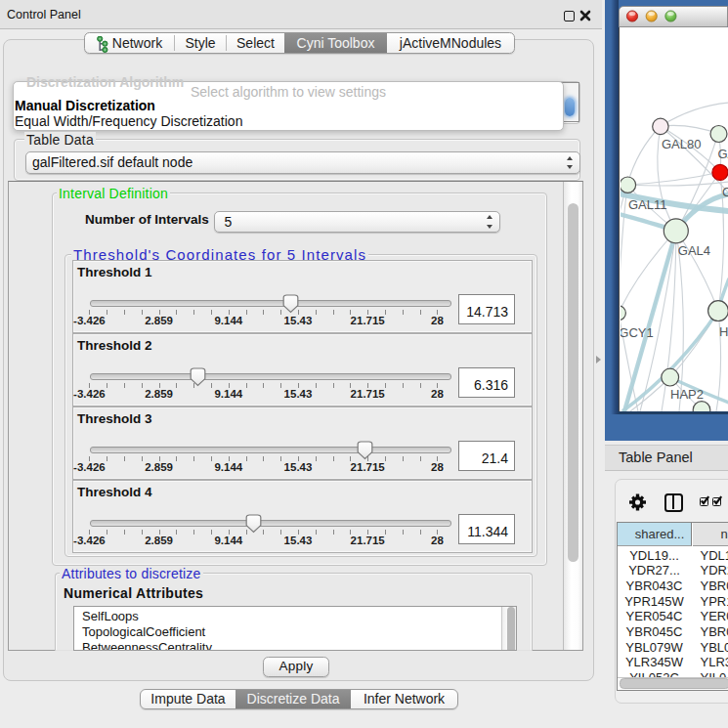 The image size is (728, 728). Describe the element at coordinates (637, 332) in the screenshot. I see `svg-text: GCY1` at that location.